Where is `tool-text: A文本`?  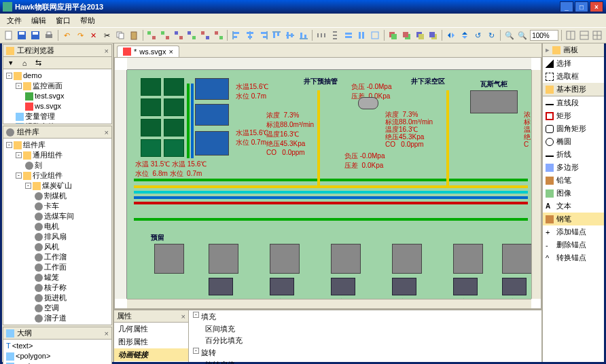
tool-text: A文本 is located at coordinates (573, 206).